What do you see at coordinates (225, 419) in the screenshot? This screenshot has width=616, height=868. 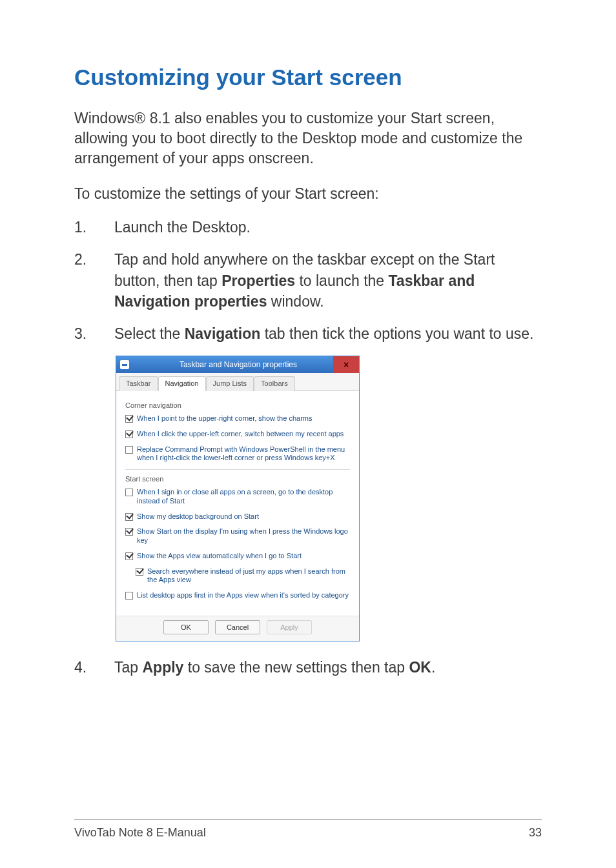 I see `option-label: When I point to the upper-right corner, …` at bounding box center [225, 419].